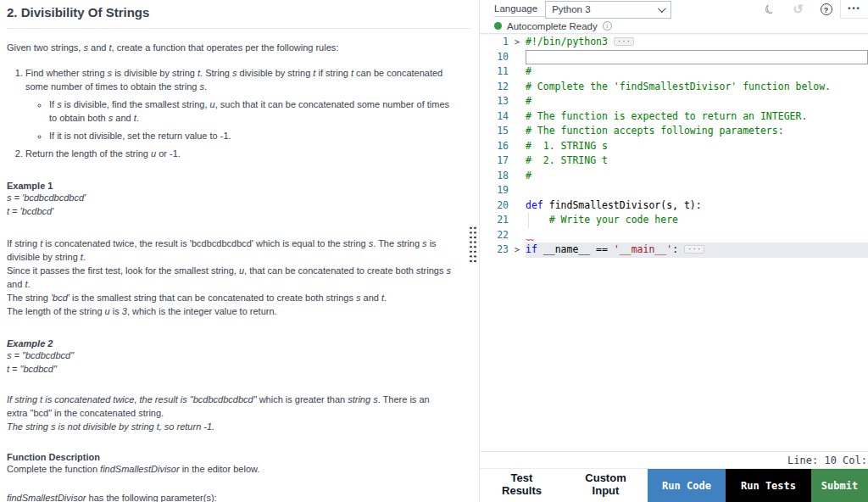 This screenshot has width=868, height=502. I want to click on reset-code-button: ↺, so click(798, 9).